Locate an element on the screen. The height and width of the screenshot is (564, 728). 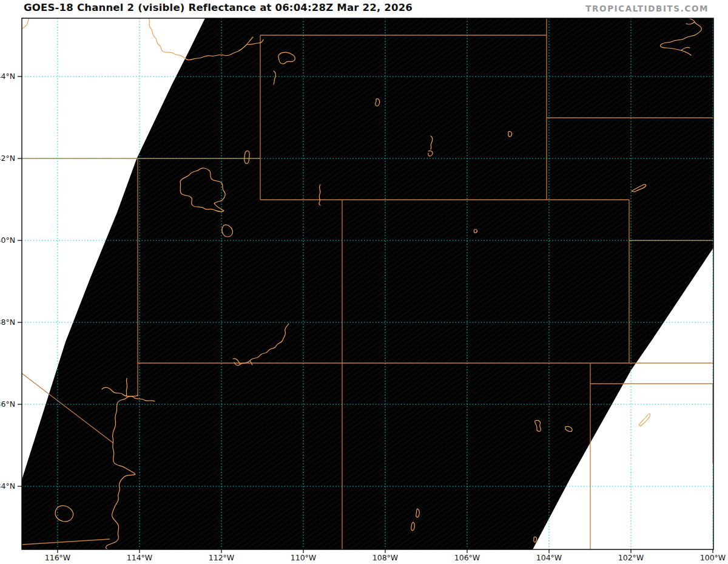
axis-label-lat-40°N: 40°N is located at coordinates (7, 240).